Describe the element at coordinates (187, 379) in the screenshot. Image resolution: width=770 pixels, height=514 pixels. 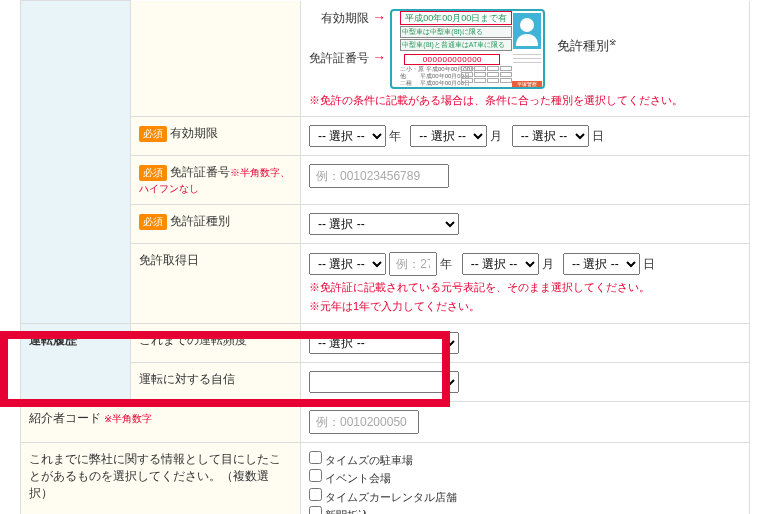
I see `drive-conf-label: 運転に対する自信` at that location.